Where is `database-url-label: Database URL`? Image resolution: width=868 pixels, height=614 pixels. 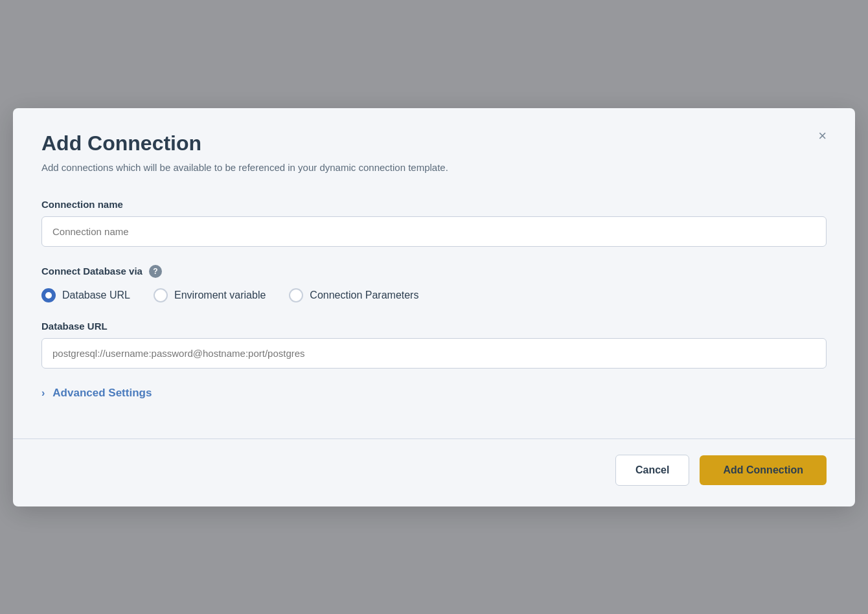
database-url-label: Database URL is located at coordinates (434, 326).